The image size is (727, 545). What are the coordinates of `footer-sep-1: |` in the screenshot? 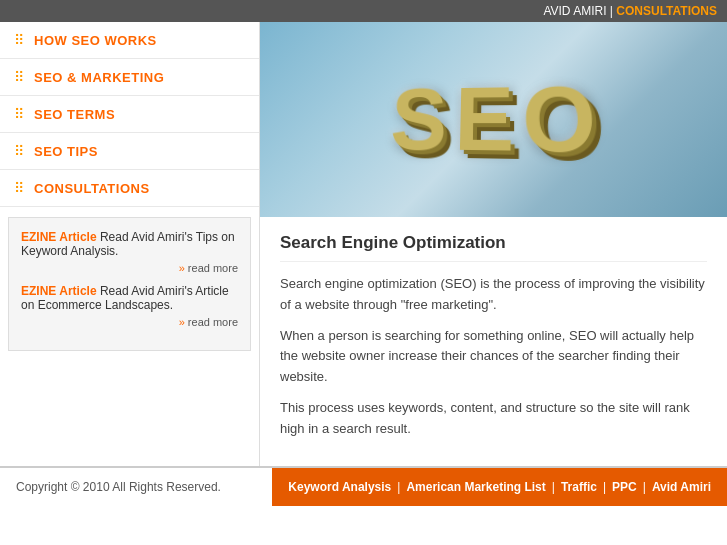 It's located at (398, 487).